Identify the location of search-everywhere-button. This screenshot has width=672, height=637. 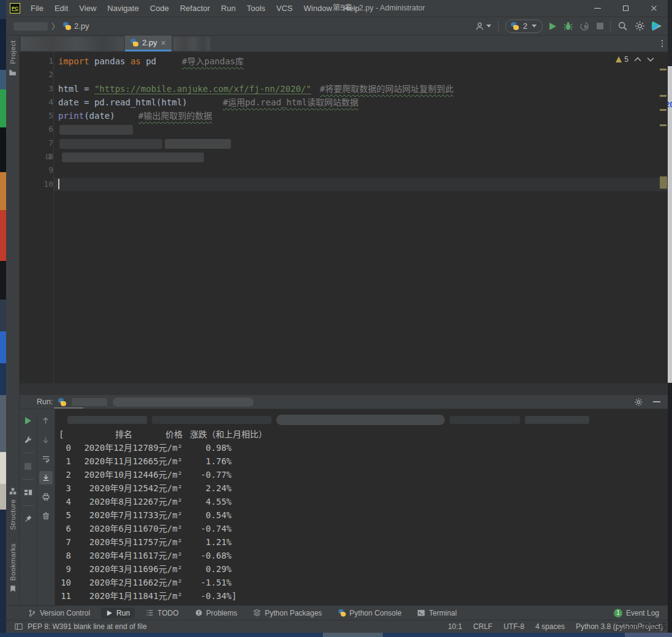
(622, 26).